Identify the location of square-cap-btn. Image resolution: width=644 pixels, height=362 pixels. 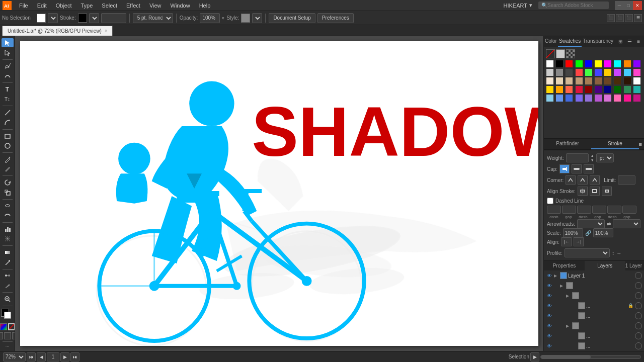
(589, 169).